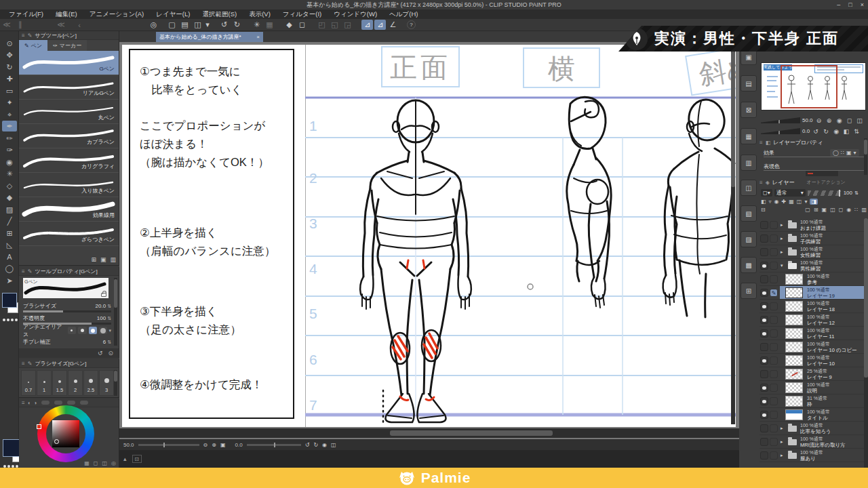  What do you see at coordinates (393, 24) in the screenshot?
I see `snap-guide-icon: ∠` at bounding box center [393, 24].